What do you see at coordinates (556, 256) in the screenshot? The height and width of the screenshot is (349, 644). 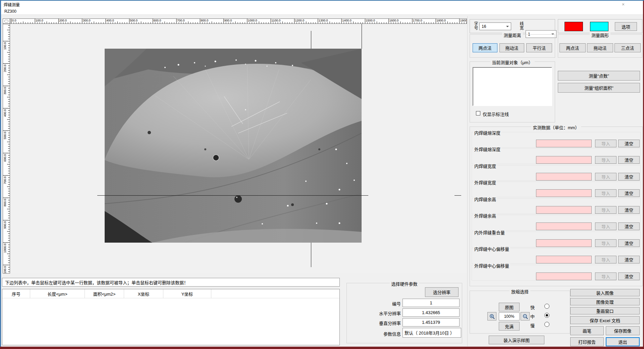 I see `measured-row: 内焊缝中心偏移量 导入 清空` at bounding box center [556, 256].